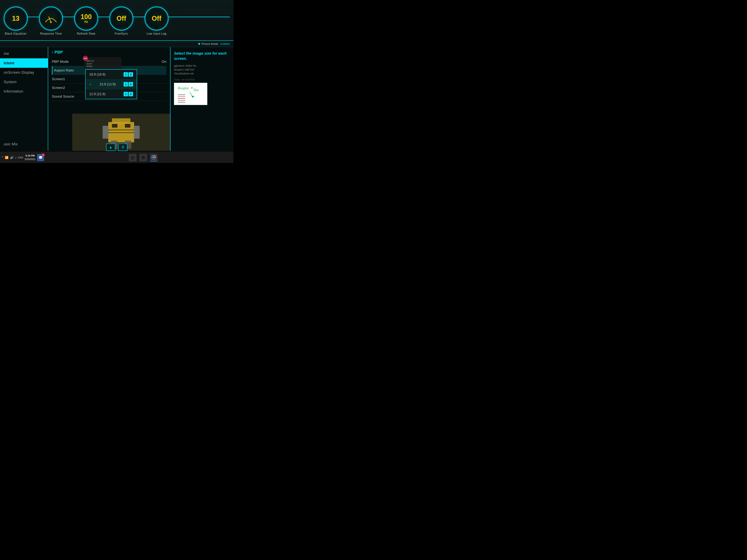 This screenshot has height=560, width=747. What do you see at coordinates (91, 84) in the screenshot?
I see `checkmark-icon: ✓` at bounding box center [91, 84].